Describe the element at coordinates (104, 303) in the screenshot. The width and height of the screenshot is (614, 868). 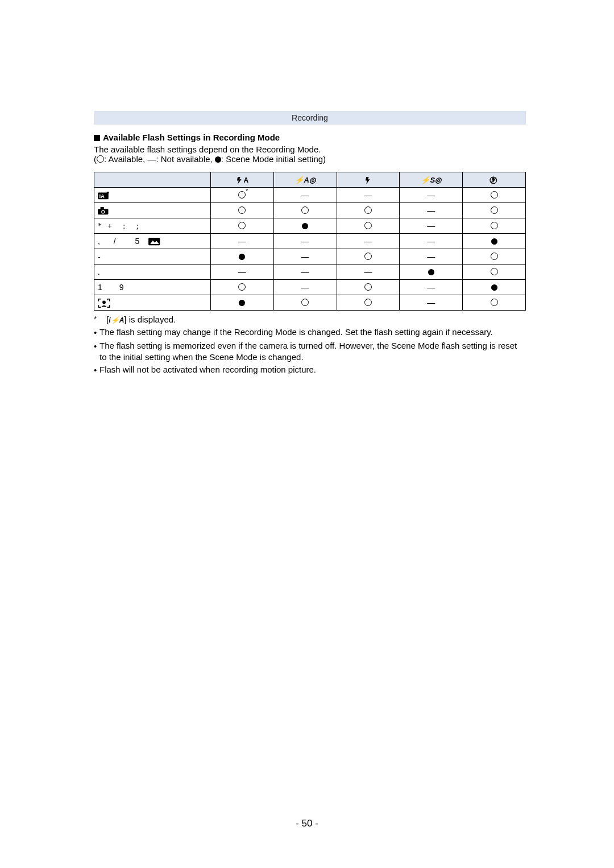
I see `face-detect-icon` at that location.